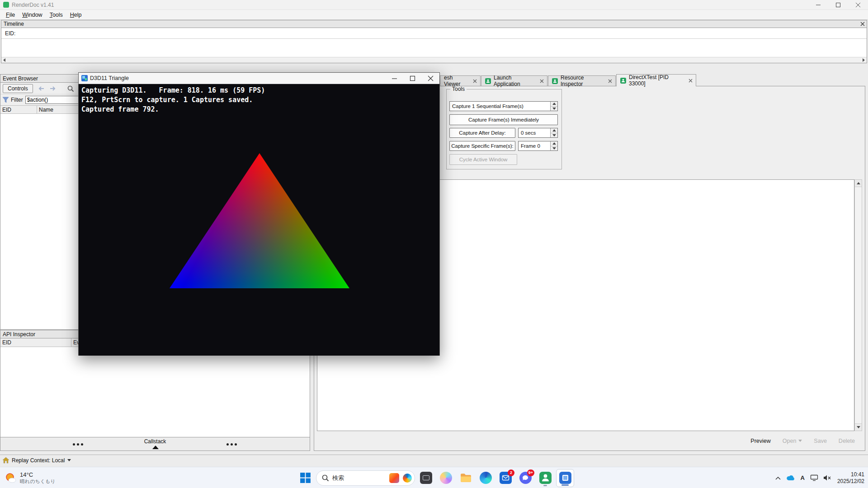 The height and width of the screenshot is (488, 868). What do you see at coordinates (394, 478) in the screenshot?
I see `search-highlight-icon` at bounding box center [394, 478].